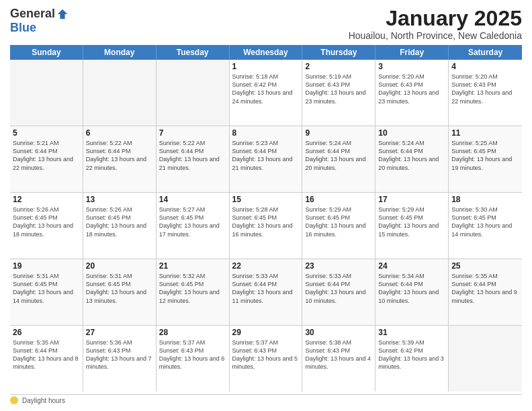 Image resolution: width=532 pixels, height=411 pixels. I want to click on day-number: 5, so click(46, 133).